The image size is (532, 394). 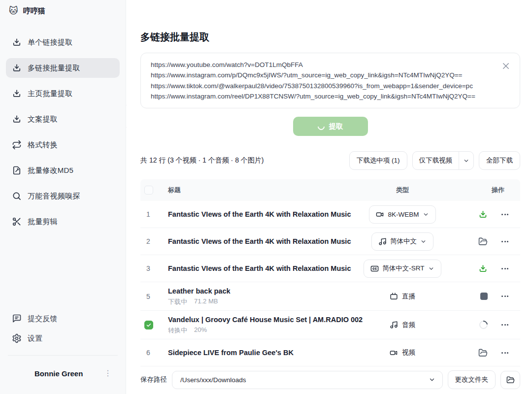 What do you see at coordinates (472, 380) in the screenshot?
I see `change-folder-button: 更改文件夹` at bounding box center [472, 380].